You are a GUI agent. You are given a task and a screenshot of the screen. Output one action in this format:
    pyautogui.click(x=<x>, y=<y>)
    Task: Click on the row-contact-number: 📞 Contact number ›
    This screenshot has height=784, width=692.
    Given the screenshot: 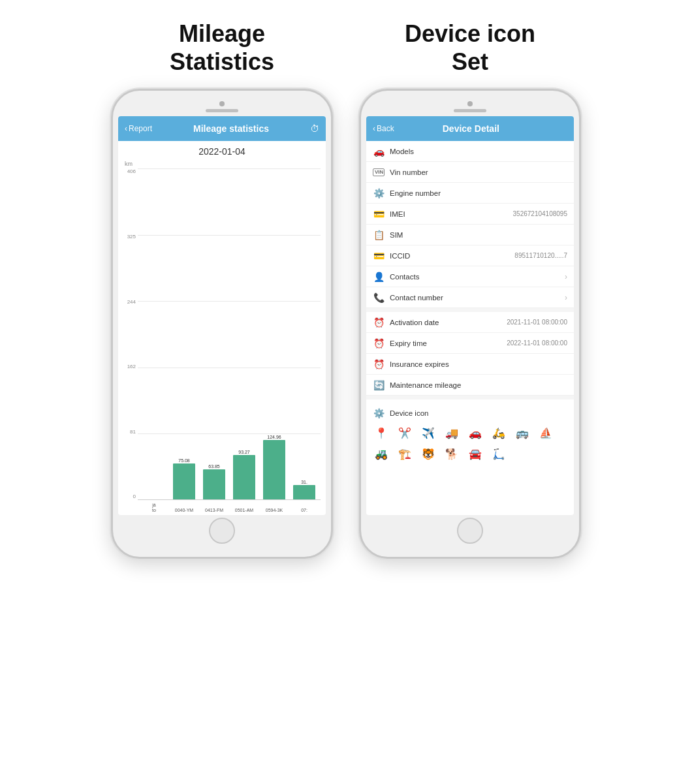 What is the action you would take?
    pyautogui.click(x=470, y=298)
    